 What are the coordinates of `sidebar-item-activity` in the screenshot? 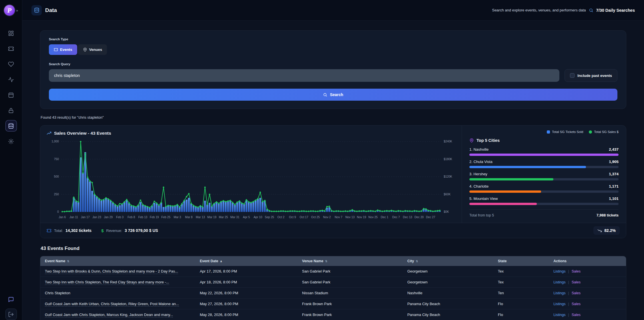 It's located at (11, 79).